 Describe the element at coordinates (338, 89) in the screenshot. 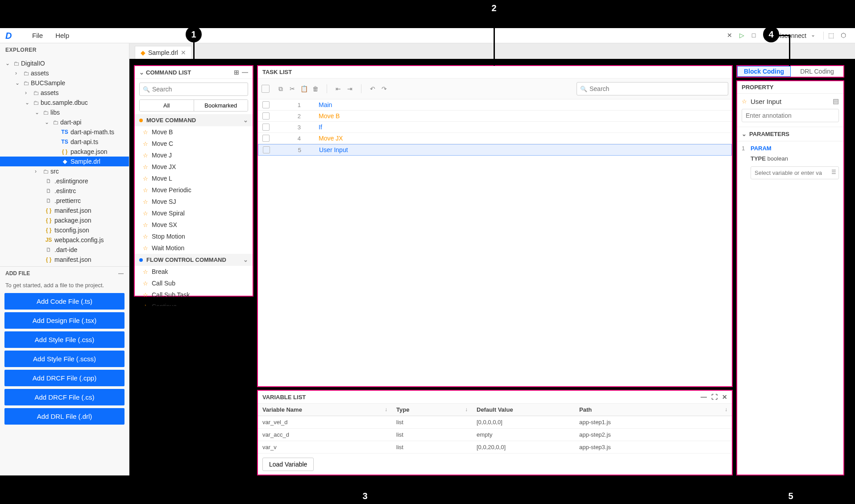

I see `outdent-icon: ⇤` at that location.